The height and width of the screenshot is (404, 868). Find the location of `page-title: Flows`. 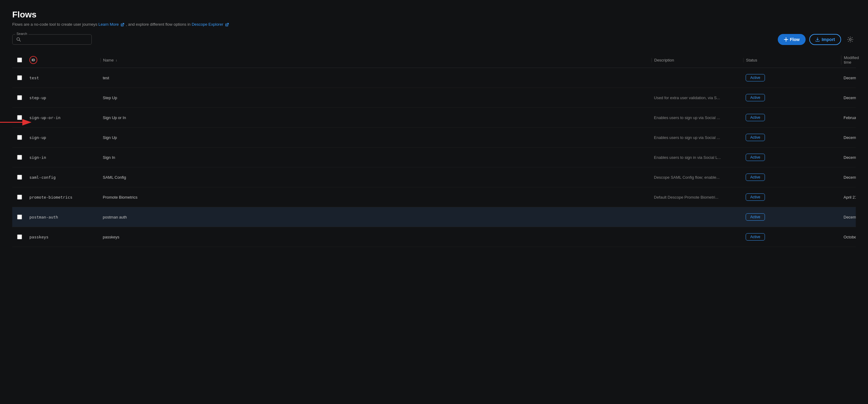

page-title: Flows is located at coordinates (434, 15).